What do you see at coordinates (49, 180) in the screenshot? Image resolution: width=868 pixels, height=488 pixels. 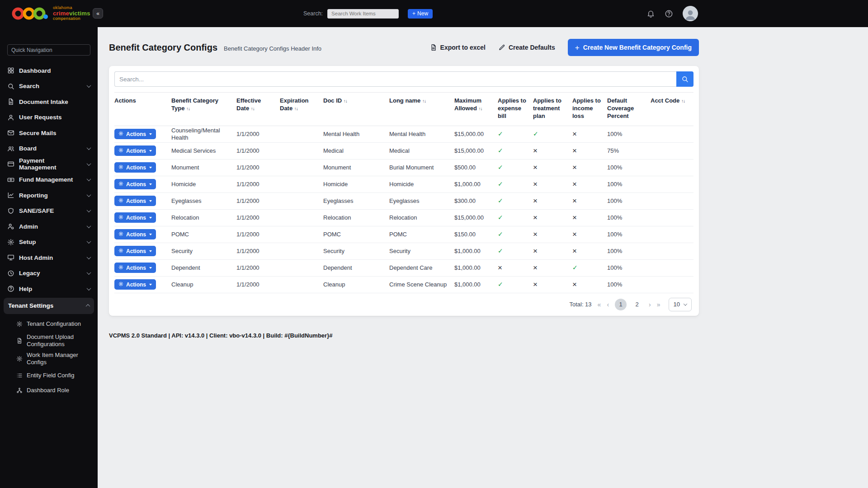 I see `sidebar-item-fund-management: Fund Management` at bounding box center [49, 180].